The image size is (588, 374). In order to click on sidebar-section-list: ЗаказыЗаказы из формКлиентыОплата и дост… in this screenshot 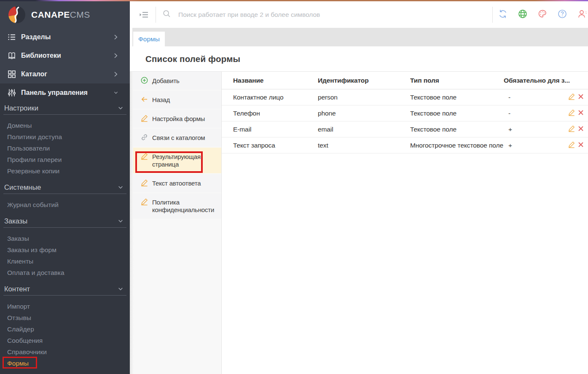, I will do `click(65, 256)`.